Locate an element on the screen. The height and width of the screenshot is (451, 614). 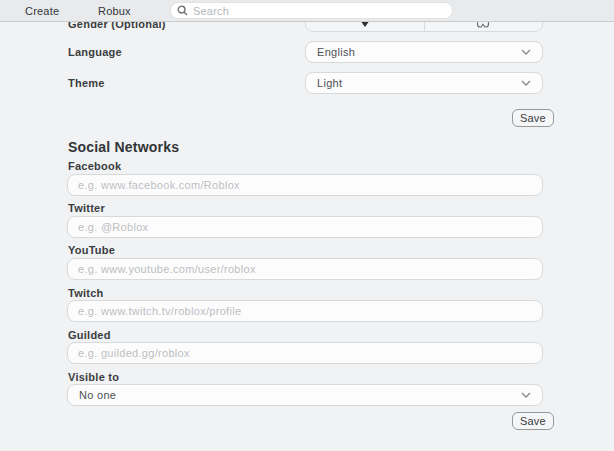
language-select: English is located at coordinates (424, 52).